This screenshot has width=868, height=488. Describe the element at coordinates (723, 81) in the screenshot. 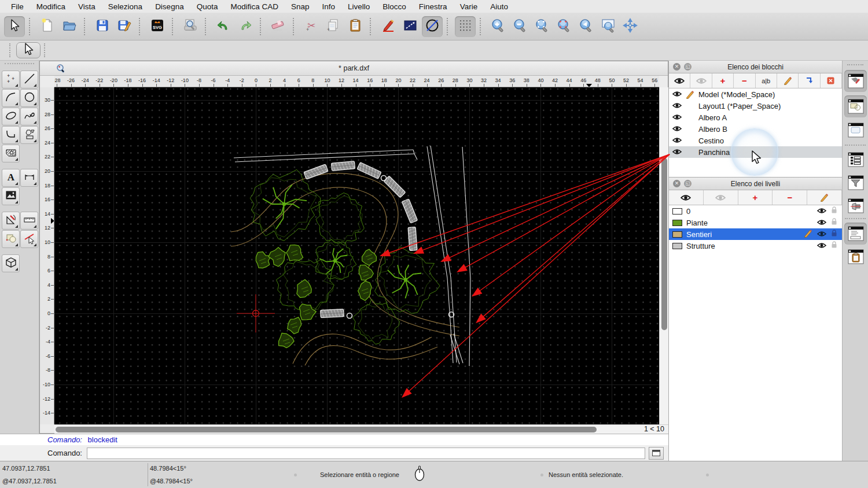

I see `add-block-button: +` at that location.